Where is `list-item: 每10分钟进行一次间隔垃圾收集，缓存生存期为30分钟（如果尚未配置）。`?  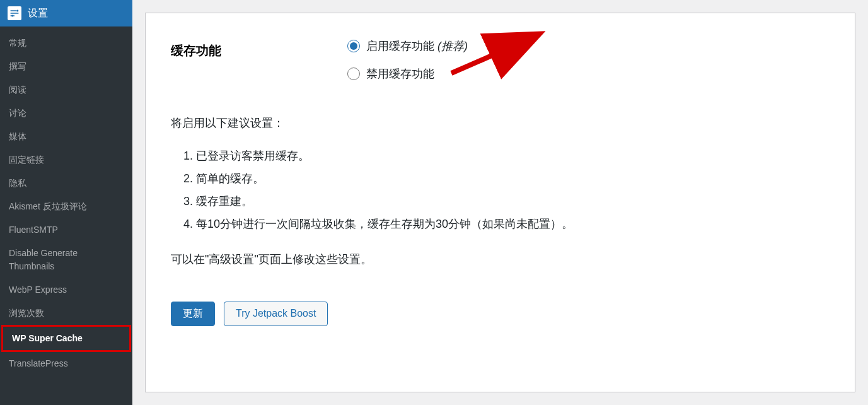
list-item: 每10分钟进行一次间隔垃圾收集，缓存生存期为30分钟（如果尚未配置）。 is located at coordinates (519, 224).